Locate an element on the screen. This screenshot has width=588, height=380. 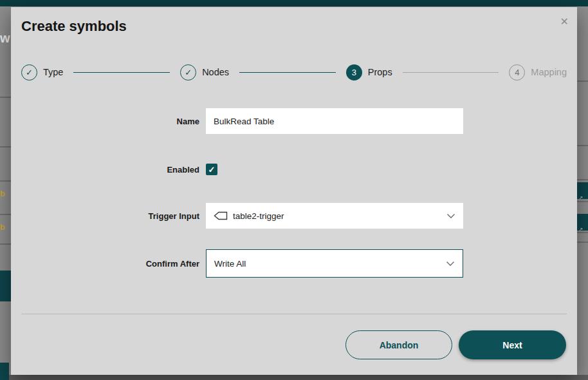
footer-divider is located at coordinates (294, 314).